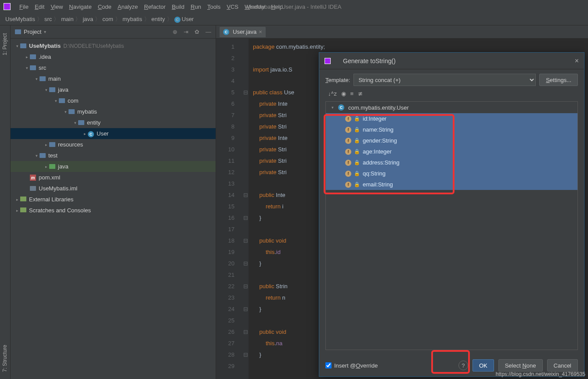  I want to click on expand-twisty: ▾, so click(332, 107).